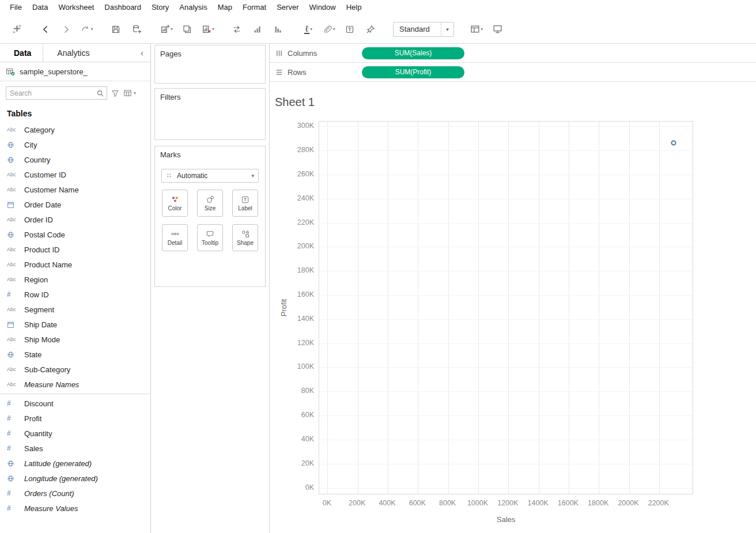 Image resolution: width=756 pixels, height=533 pixels. What do you see at coordinates (506, 368) in the screenshot?
I see `y-gridline` at bounding box center [506, 368].